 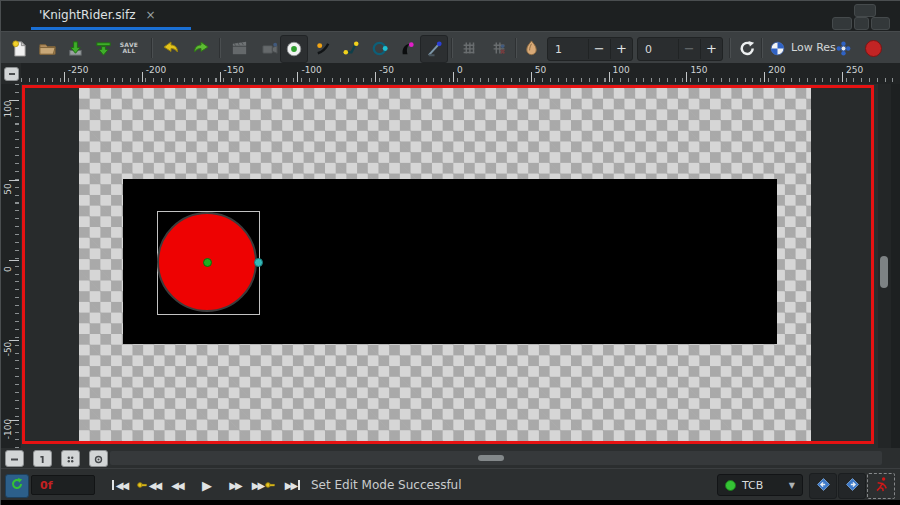 I want to click on save-button, so click(x=75, y=48).